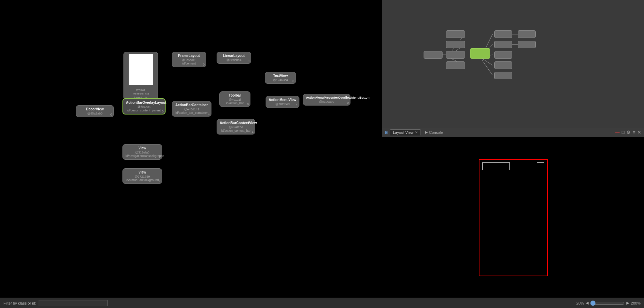 The width and height of the screenshot is (644, 308). Describe the element at coordinates (280, 78) in the screenshot. I see `text-view-node: TextView @12463ca 0` at that location.